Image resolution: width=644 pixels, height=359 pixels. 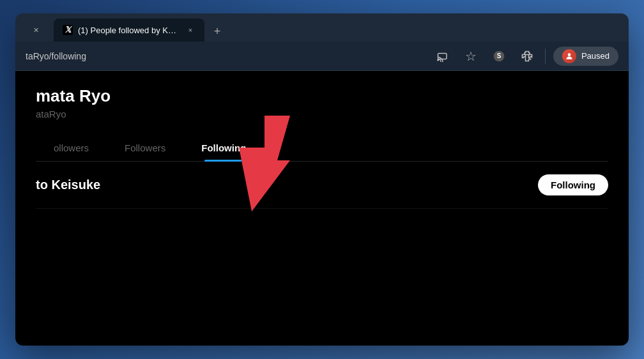 What do you see at coordinates (595, 56) in the screenshot?
I see `paused-label: Paused` at bounding box center [595, 56].